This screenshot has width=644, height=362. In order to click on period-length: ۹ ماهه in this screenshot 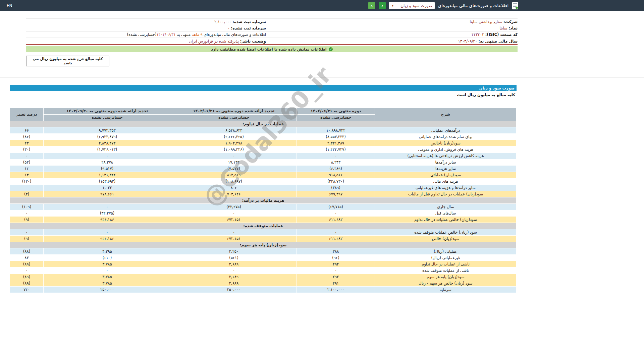, I will do `click(197, 35)`.